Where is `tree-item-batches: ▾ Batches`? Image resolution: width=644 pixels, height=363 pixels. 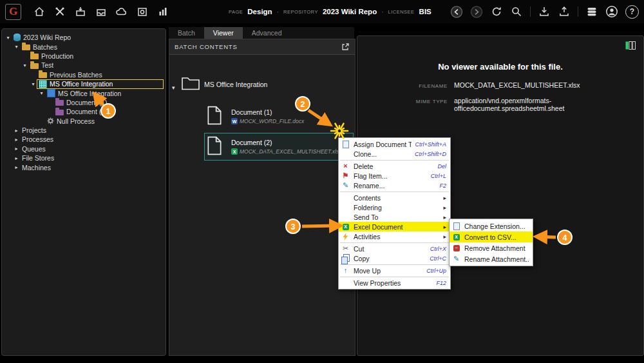 tree-item-batches: ▾ Batches is located at coordinates (84, 46).